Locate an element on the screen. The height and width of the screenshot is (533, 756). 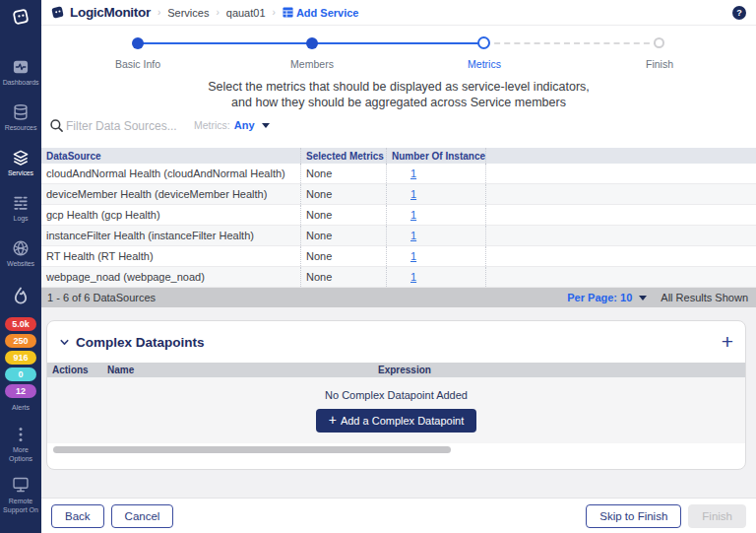
alert-badge-warning: 916 is located at coordinates (21, 358).